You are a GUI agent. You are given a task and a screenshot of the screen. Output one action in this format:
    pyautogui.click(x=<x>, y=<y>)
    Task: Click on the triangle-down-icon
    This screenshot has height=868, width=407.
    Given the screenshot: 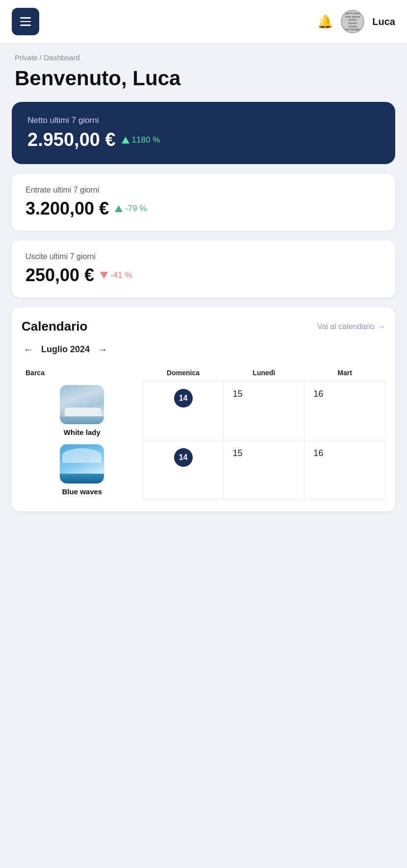 What is the action you would take?
    pyautogui.click(x=104, y=275)
    